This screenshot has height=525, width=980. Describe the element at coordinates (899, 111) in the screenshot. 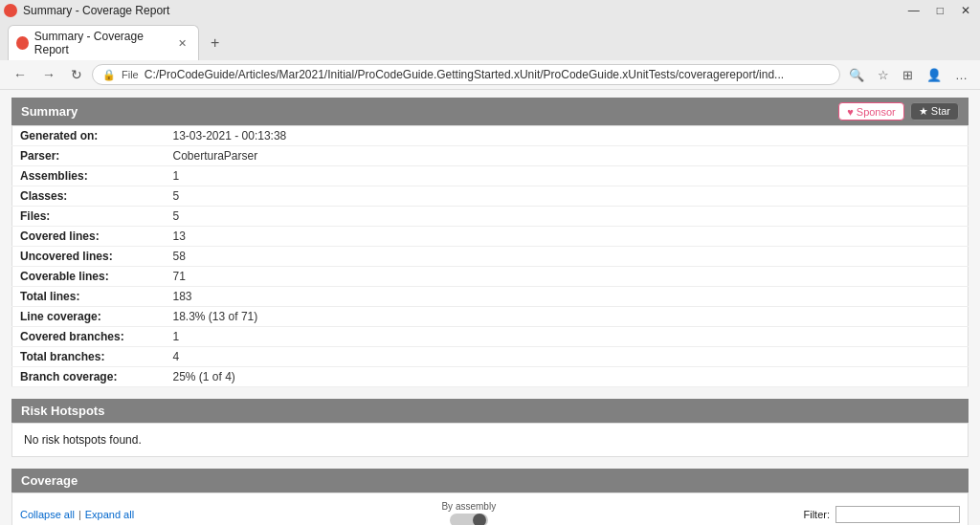

I see `summary-header-actions: ♥ Sponsor ★ Star` at that location.